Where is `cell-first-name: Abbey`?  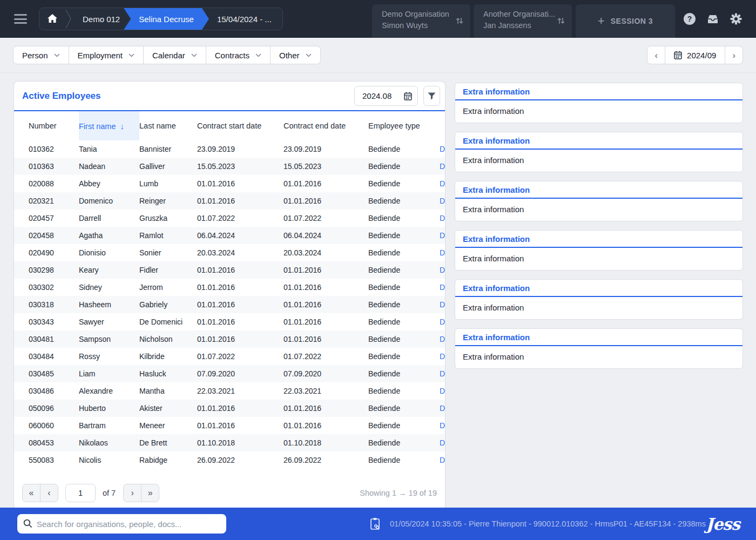
cell-first-name: Abbey is located at coordinates (109, 184).